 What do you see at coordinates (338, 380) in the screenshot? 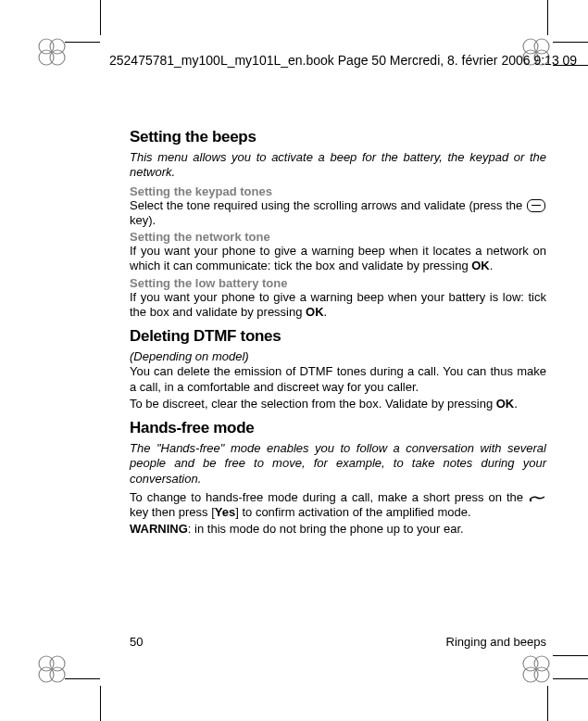
I see `dtmf-body-1: You can delete the emission of DTMF tone…` at bounding box center [338, 380].